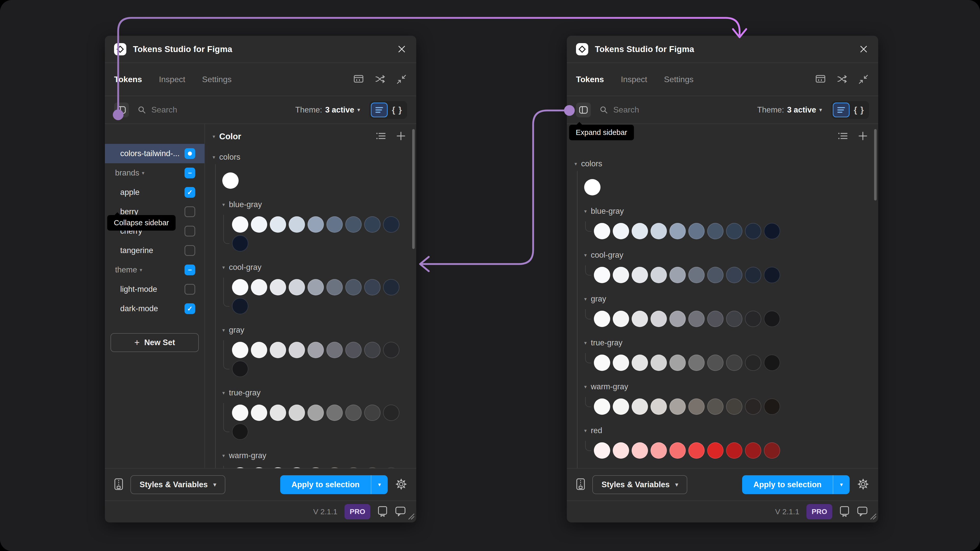 The width and height of the screenshot is (980, 551). I want to click on feedback-icon, so click(862, 512).